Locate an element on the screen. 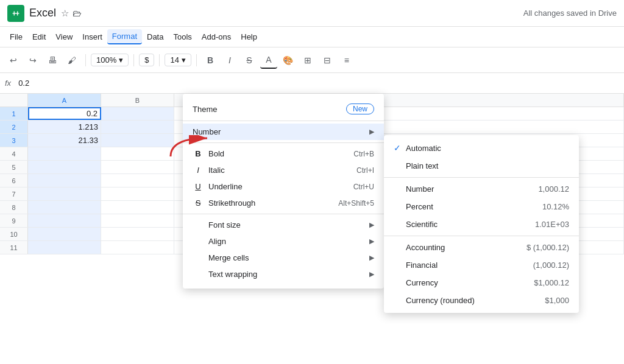  row-num-3: 3 is located at coordinates (14, 140).